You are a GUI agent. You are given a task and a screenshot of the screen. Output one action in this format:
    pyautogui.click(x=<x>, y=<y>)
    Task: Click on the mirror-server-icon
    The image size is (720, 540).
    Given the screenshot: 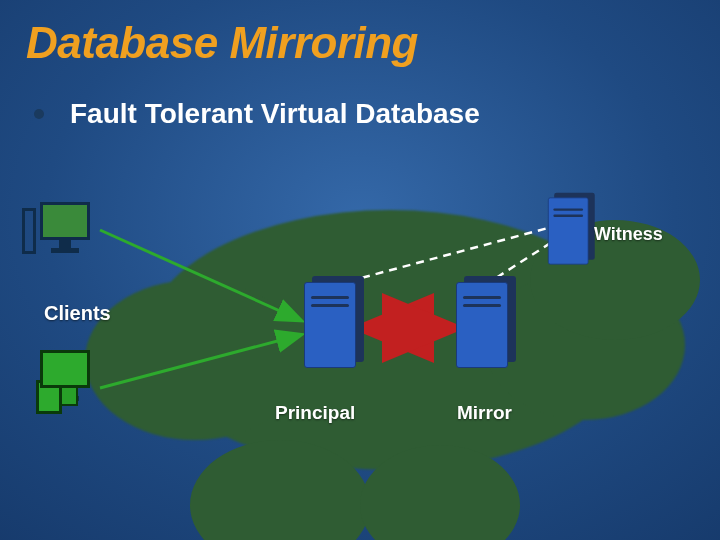 What is the action you would take?
    pyautogui.click(x=483, y=325)
    